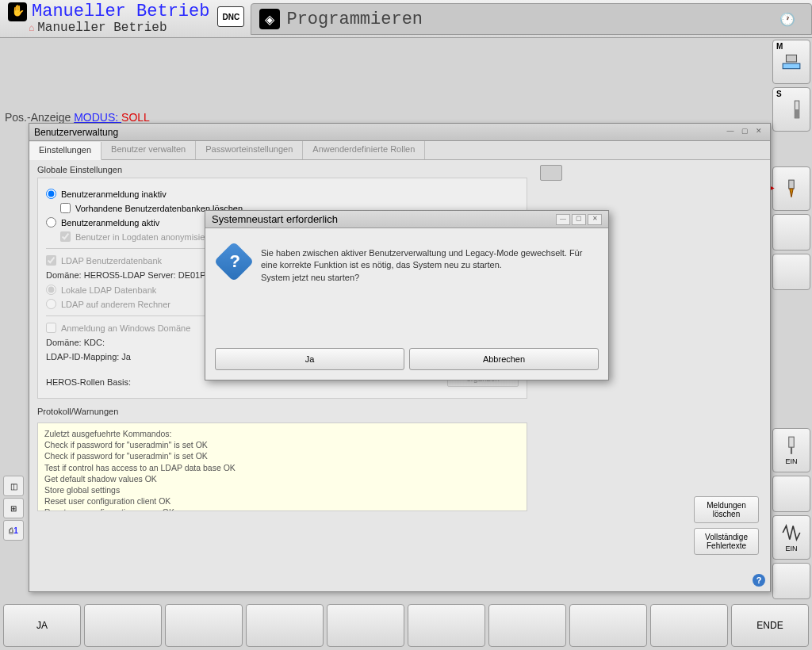  What do you see at coordinates (51, 222) in the screenshot?
I see `radio-login-active` at bounding box center [51, 222].